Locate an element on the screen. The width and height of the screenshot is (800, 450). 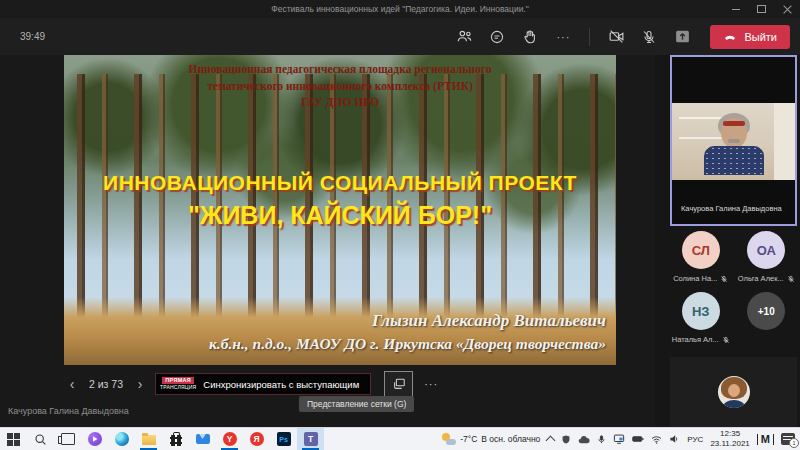
participant-avatar: ОА Ольга Алек... is located at coordinates (767, 257).